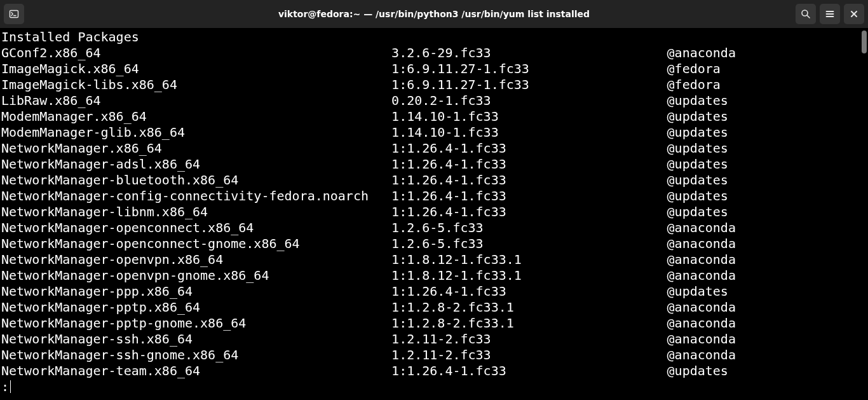 The image size is (868, 400). What do you see at coordinates (431, 323) in the screenshot?
I see `package-row: NetworkManager-pptp-gnome.x86_64 1:1.2.8…` at bounding box center [431, 323].